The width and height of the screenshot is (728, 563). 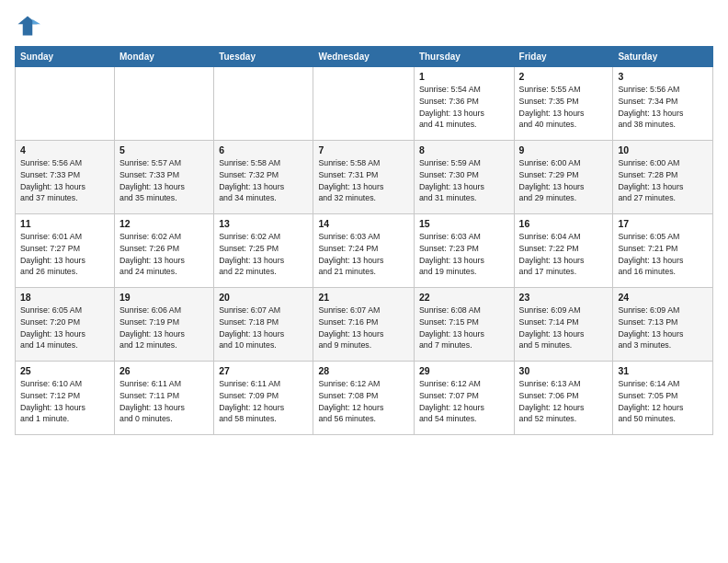 I want to click on day-number: 12, so click(x=164, y=224).